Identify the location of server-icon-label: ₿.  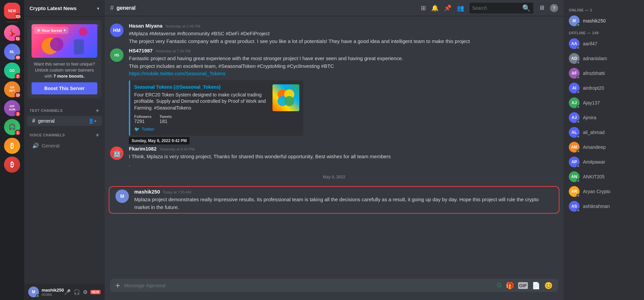
(12, 146).